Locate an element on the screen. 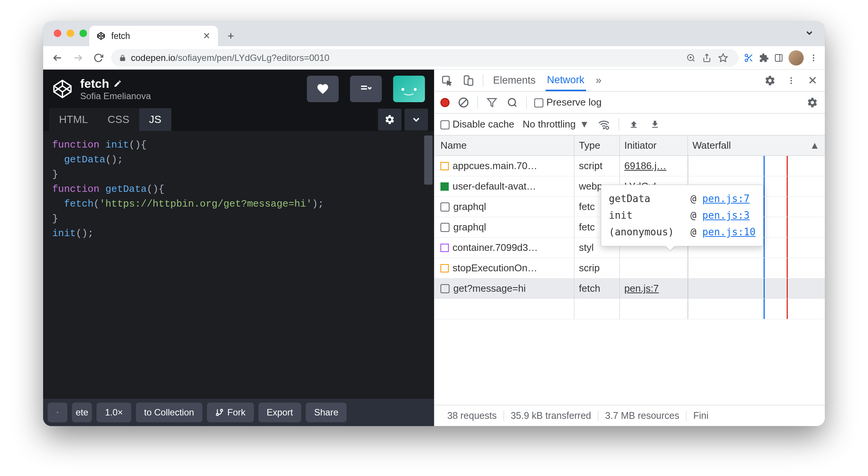 The width and height of the screenshot is (868, 476). chevron-down-icon is located at coordinates (809, 33).